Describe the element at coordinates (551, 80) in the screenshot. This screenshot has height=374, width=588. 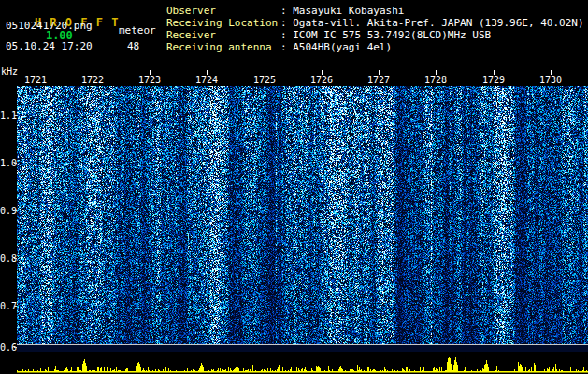
I see `x-tick-label: 1730` at that location.